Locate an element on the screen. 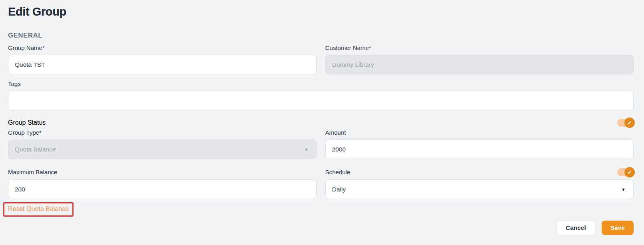 Image resolution: width=644 pixels, height=245 pixels. reset-quota-balance-link: Reset Quota Balance is located at coordinates (38, 209).